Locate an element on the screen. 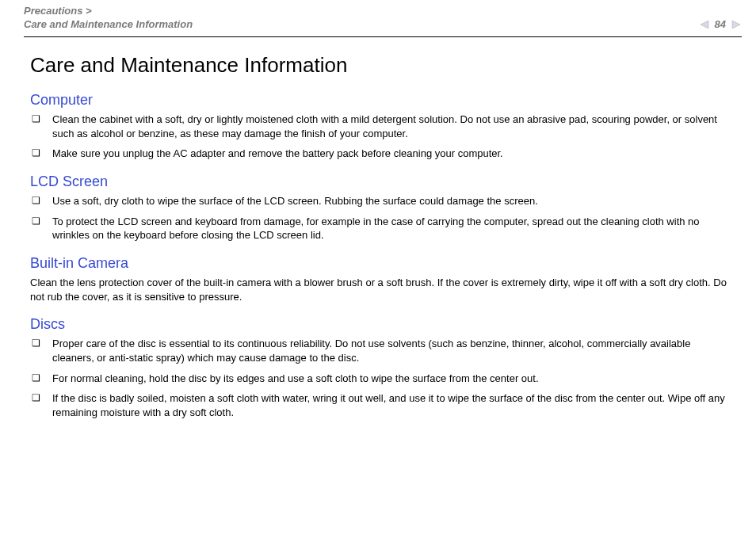 The image size is (756, 534). list-item: Use a soft, dry cloth to wipe the surfac… is located at coordinates (381, 201).